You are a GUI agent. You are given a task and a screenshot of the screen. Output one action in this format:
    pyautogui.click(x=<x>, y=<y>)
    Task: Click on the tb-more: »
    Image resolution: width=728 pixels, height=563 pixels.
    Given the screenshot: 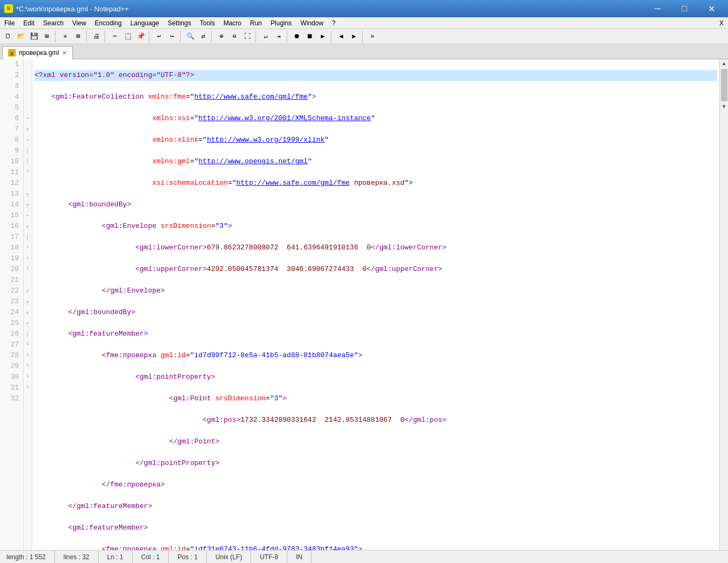 What is the action you would take?
    pyautogui.click(x=372, y=37)
    